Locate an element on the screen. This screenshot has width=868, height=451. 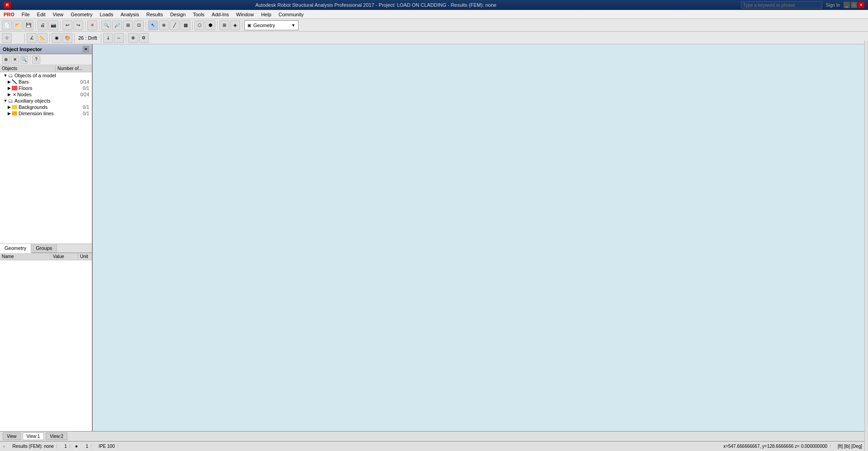
load-arrow-btn: ⤓ is located at coordinates (108, 38).